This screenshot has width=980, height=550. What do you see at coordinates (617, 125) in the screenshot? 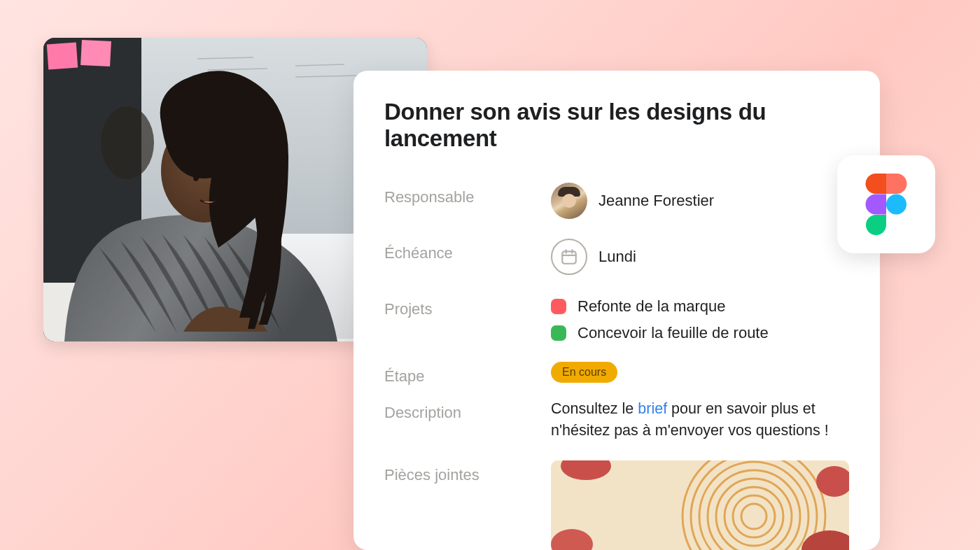
I see `task-title: Donner son avis sur les designs du lance…` at bounding box center [617, 125].